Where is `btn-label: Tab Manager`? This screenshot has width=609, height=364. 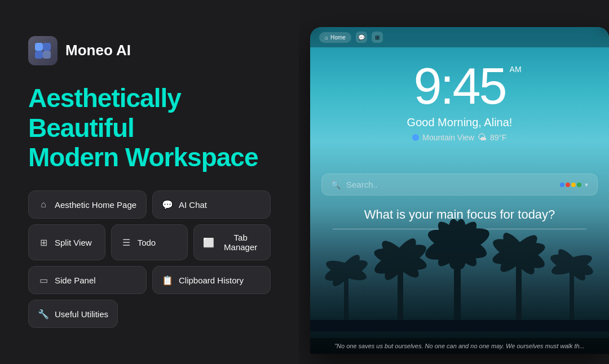
btn-label: Tab Manager is located at coordinates (240, 242).